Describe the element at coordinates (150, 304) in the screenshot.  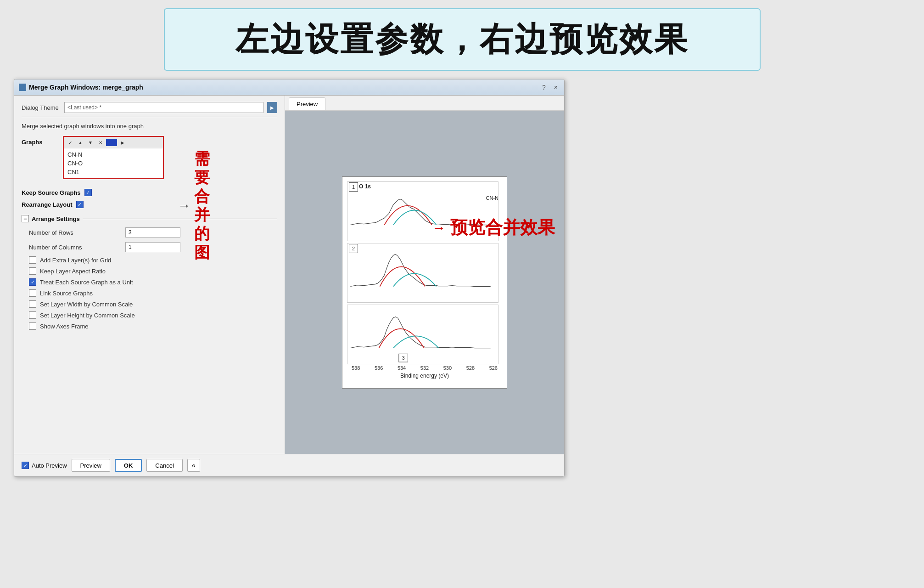
I see `set-width-row: Set Layer Width by Common Scale` at that location.